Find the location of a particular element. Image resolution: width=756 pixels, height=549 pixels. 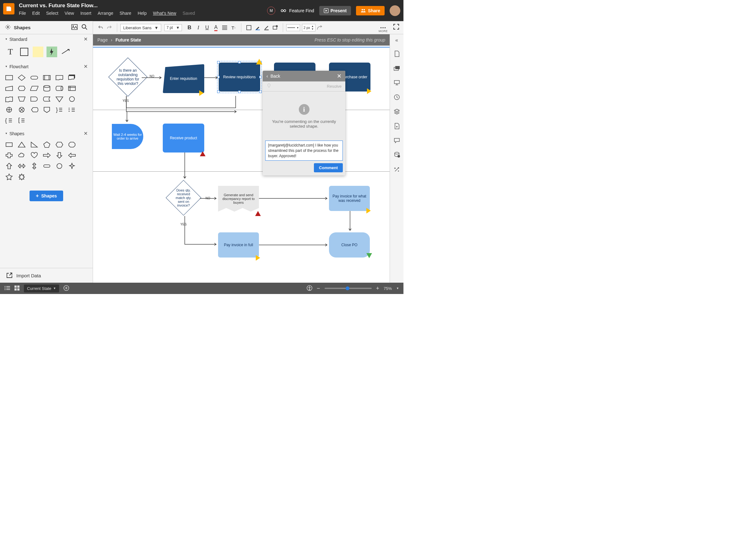

manual-op-shape is located at coordinates (22, 99).